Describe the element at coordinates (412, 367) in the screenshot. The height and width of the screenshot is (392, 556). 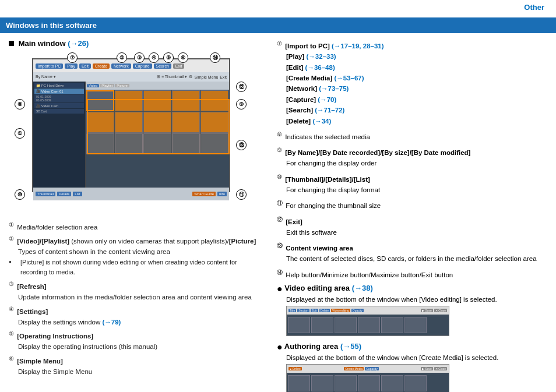
I see `authoring-section: ● Authoring area (→55) Displayed at the …` at that location.